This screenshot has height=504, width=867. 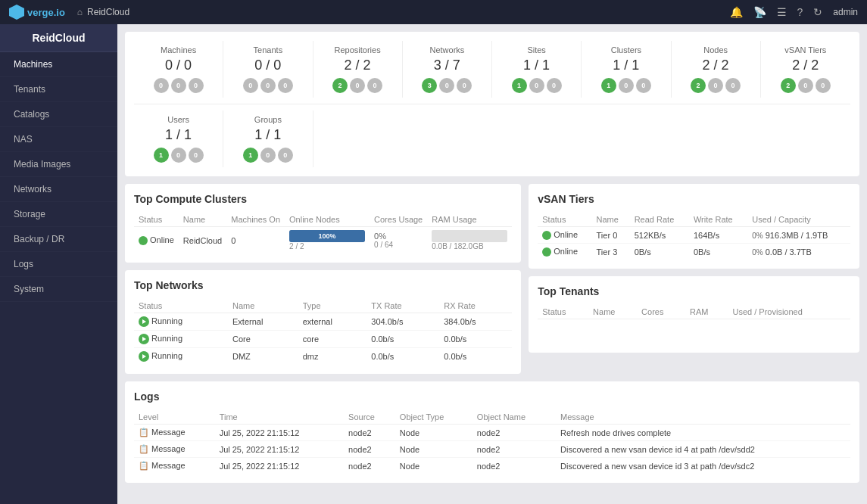 What do you see at coordinates (268, 120) in the screenshot?
I see `stat-groups-title: Groups` at bounding box center [268, 120].